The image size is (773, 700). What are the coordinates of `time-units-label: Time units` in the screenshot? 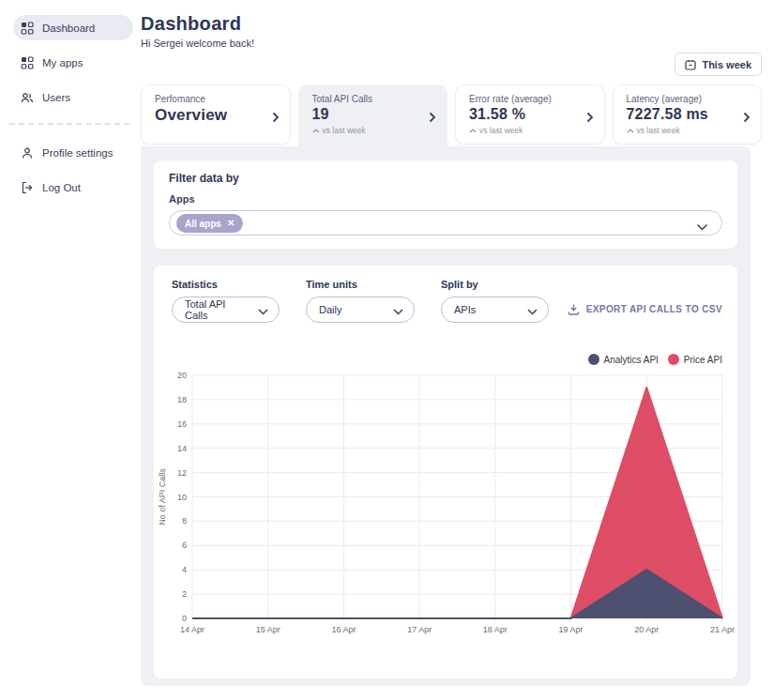 It's located at (360, 284).